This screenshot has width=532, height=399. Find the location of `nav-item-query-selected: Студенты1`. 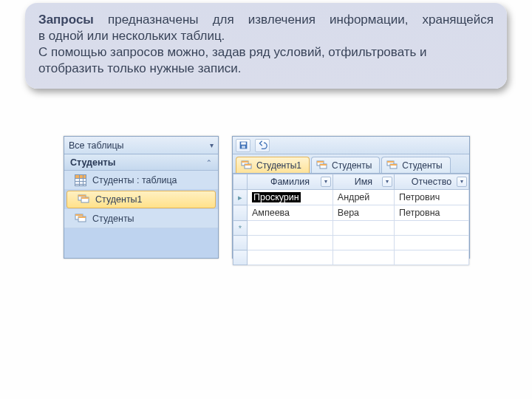

nav-item-query-selected: Студенты1 is located at coordinates (141, 200).